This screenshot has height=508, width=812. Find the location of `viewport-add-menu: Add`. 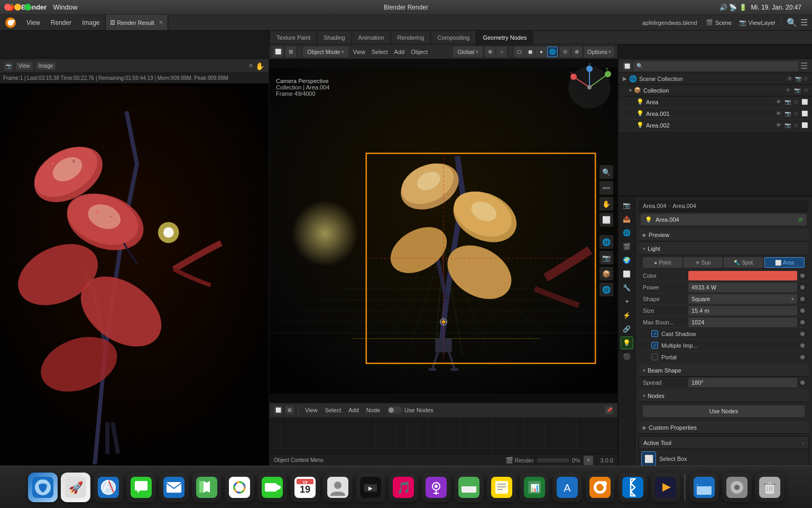

viewport-add-menu: Add is located at coordinates (400, 52).